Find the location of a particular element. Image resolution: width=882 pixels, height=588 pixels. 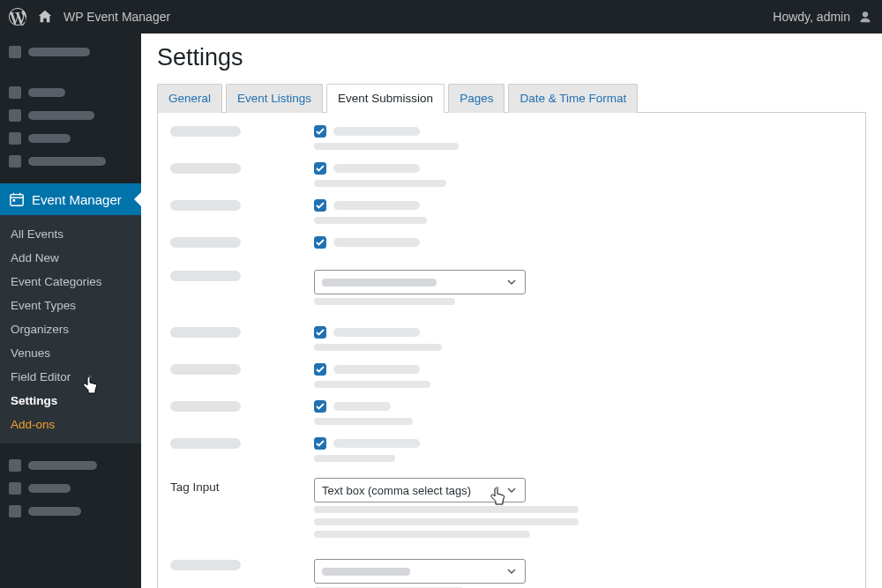

tab-event-listings: Event Listings is located at coordinates (274, 99).